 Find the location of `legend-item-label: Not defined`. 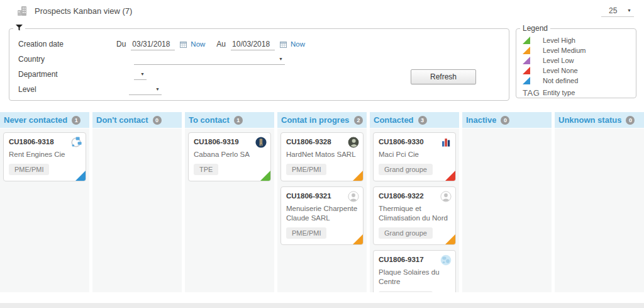

legend-item-label: Not defined is located at coordinates (560, 81).